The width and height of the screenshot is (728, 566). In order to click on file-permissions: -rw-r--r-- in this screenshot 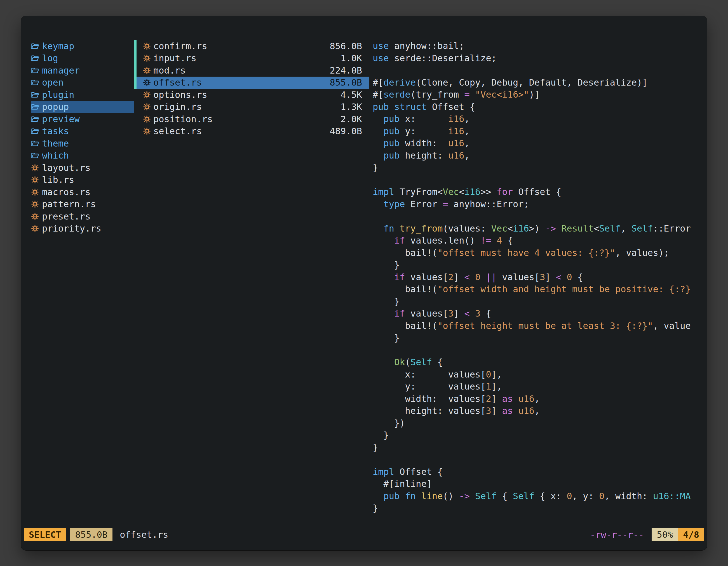, I will do `click(617, 535)`.